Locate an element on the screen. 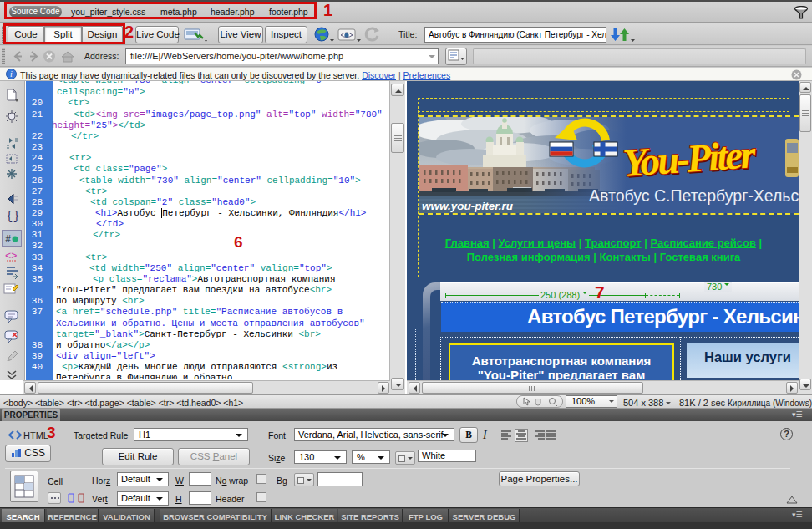 The image size is (812, 529). svg-text: i is located at coordinates (12, 74).